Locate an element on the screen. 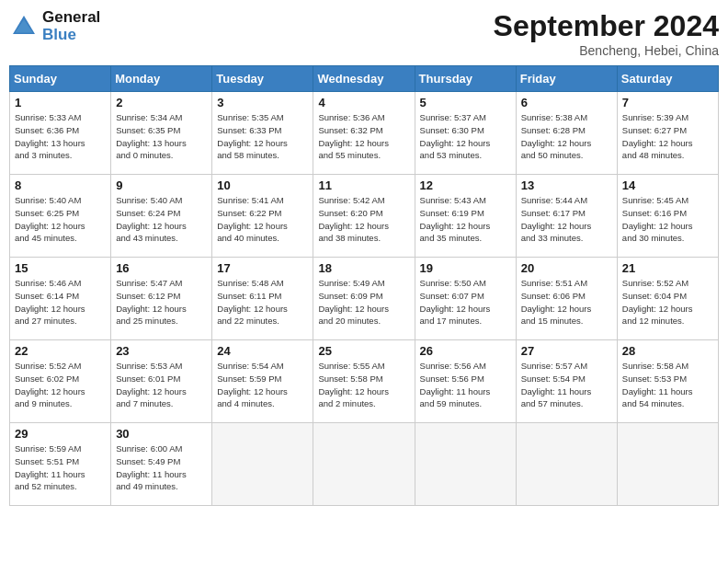 This screenshot has width=728, height=563. day-info: Sunrise: 5:58 AMSunset: 5:53 PMDaylight:… is located at coordinates (667, 385).